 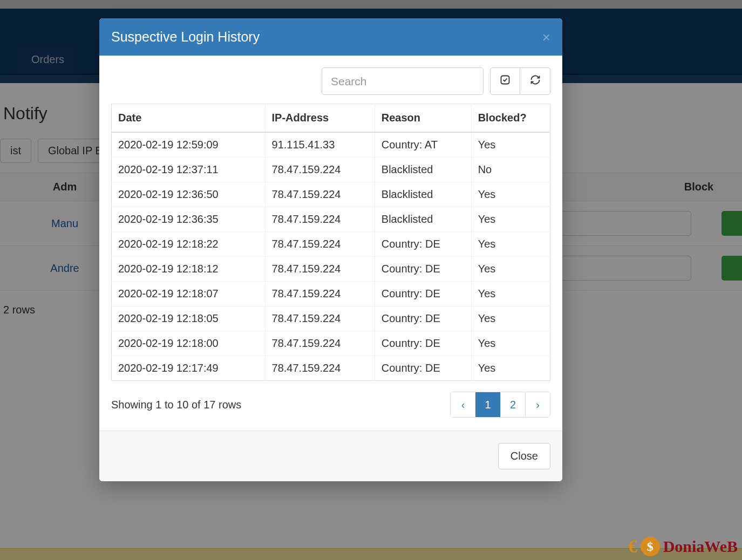 What do you see at coordinates (525, 456) in the screenshot?
I see `close-button: Close` at bounding box center [525, 456].